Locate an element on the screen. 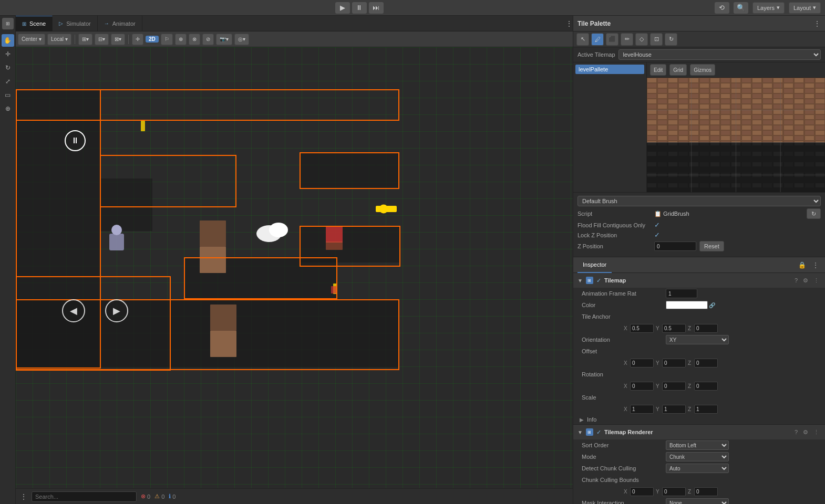 The image size is (825, 504). move-tool: ✛ is located at coordinates (8, 54).